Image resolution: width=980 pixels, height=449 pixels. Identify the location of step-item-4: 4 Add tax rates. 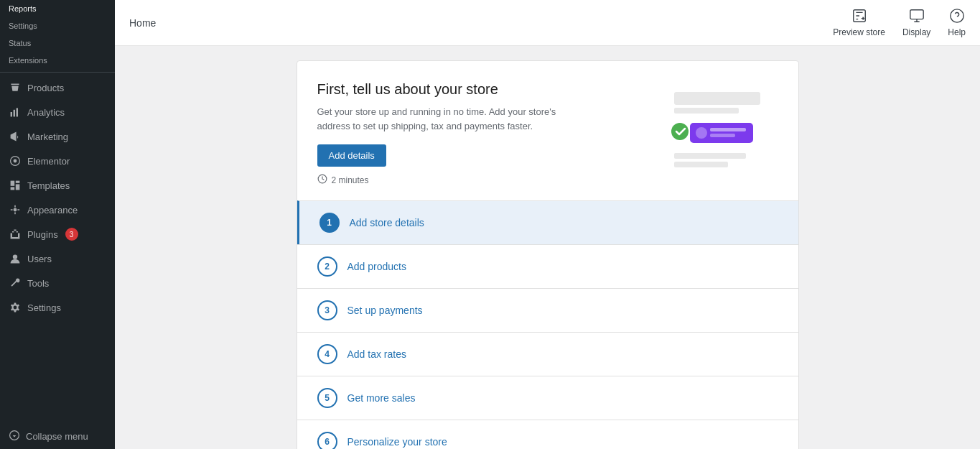
(548, 353).